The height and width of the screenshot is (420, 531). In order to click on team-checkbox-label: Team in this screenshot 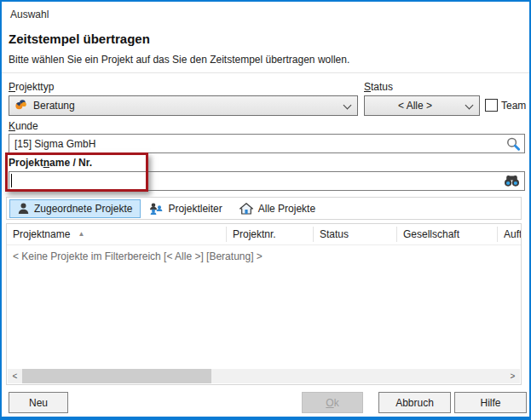, I will do `click(513, 106)`.